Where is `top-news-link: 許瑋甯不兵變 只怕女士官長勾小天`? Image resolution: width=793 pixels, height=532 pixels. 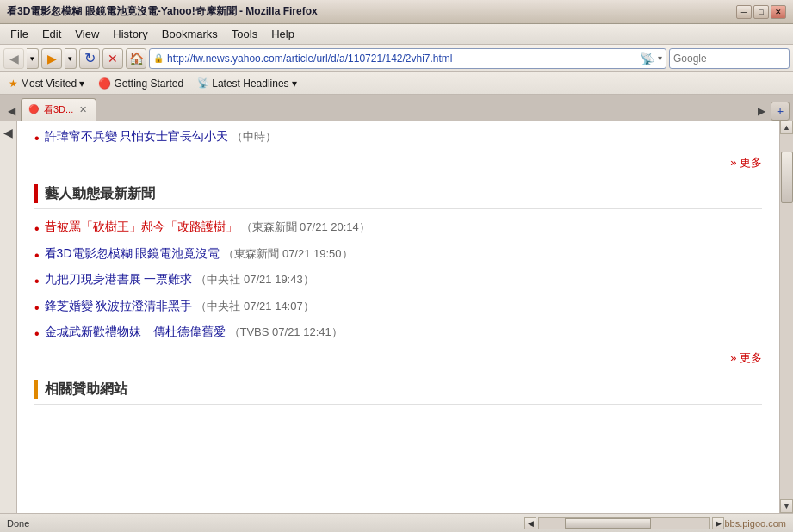
top-news-link: 許瑋甯不兵變 只怕女士官長勾小天 is located at coordinates (137, 136).